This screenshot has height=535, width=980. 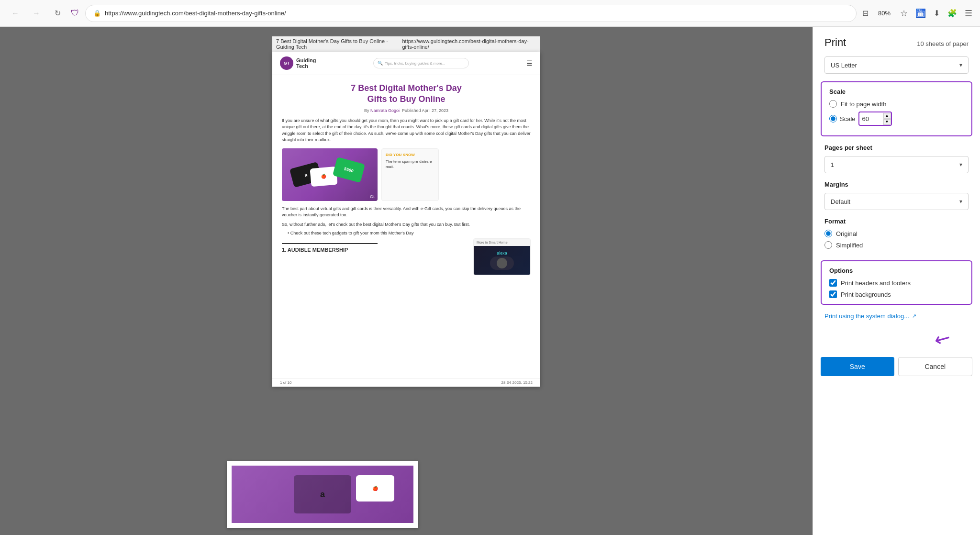 What do you see at coordinates (876, 283) in the screenshot?
I see `print-headers-label: Print headers and footers` at bounding box center [876, 283].